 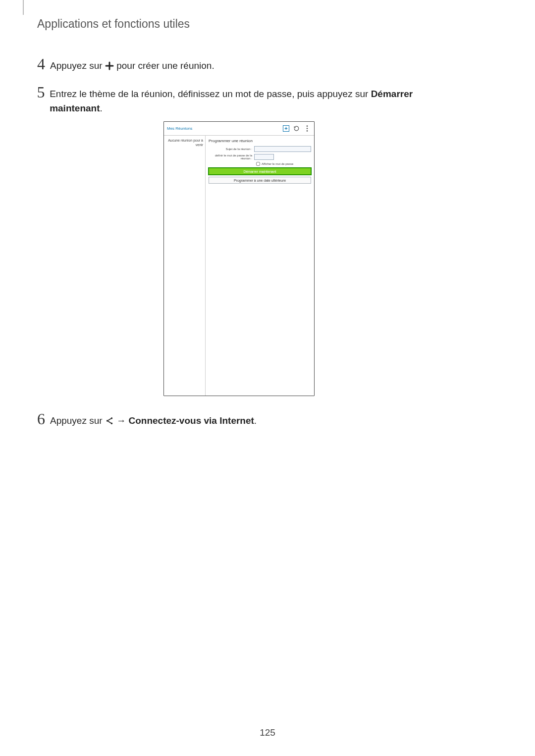 What do you see at coordinates (286, 129) in the screenshot?
I see `add-meeting-button: +` at bounding box center [286, 129].